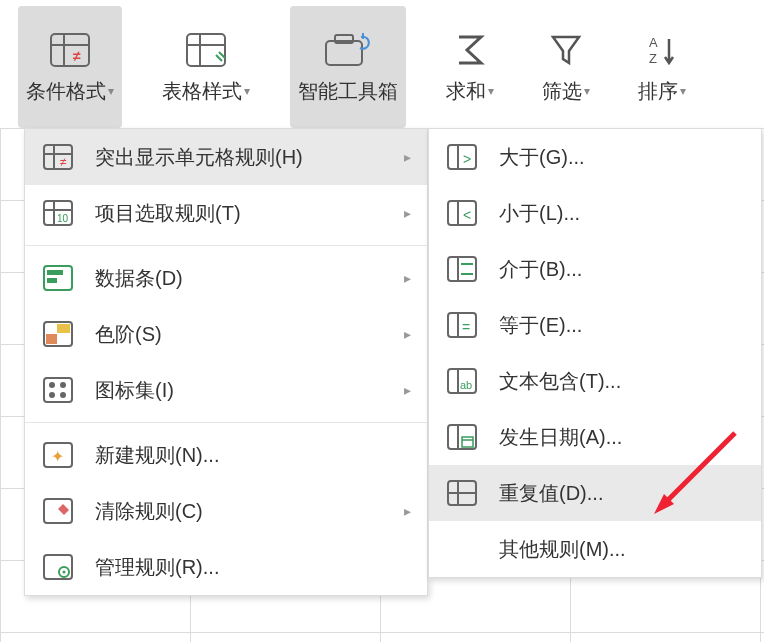 The height and width of the screenshot is (642, 764). What do you see at coordinates (462, 549) in the screenshot?
I see `placeholder-icon` at bounding box center [462, 549].